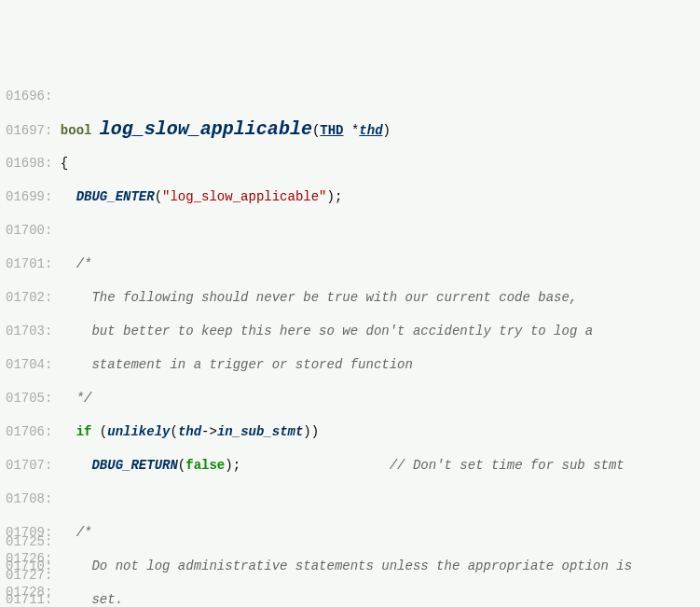 This screenshot has height=607, width=700. What do you see at coordinates (29, 432) in the screenshot?
I see `line-number: 01706:` at bounding box center [29, 432].